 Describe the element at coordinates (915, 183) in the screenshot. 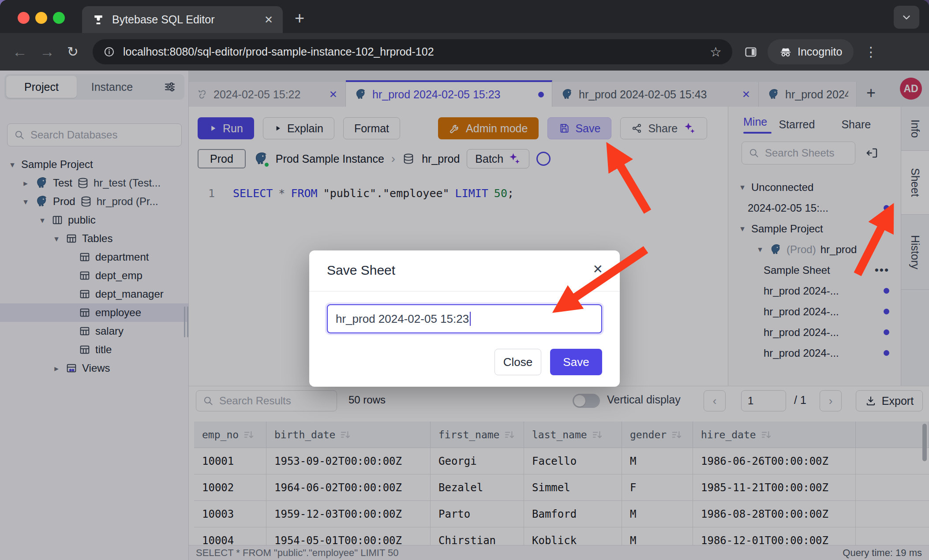

I see `vtab-sheet: Sheet` at that location.